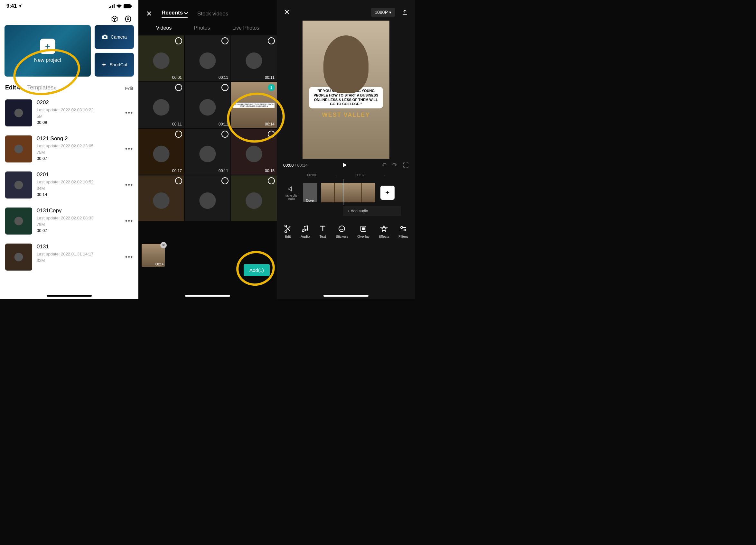 The height and width of the screenshot is (545, 756). I want to click on add-audio-button: + Add audio, so click(372, 211).